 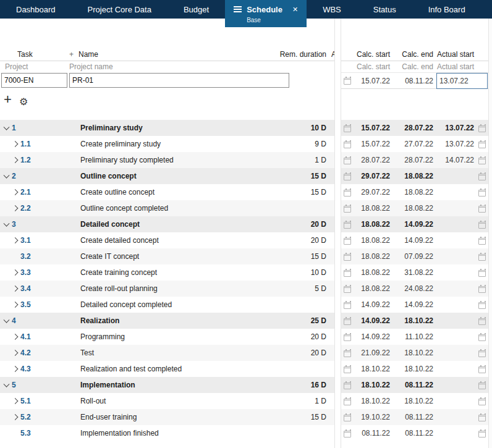 I want to click on col-header-calc-end: Calc. end, so click(x=415, y=54).